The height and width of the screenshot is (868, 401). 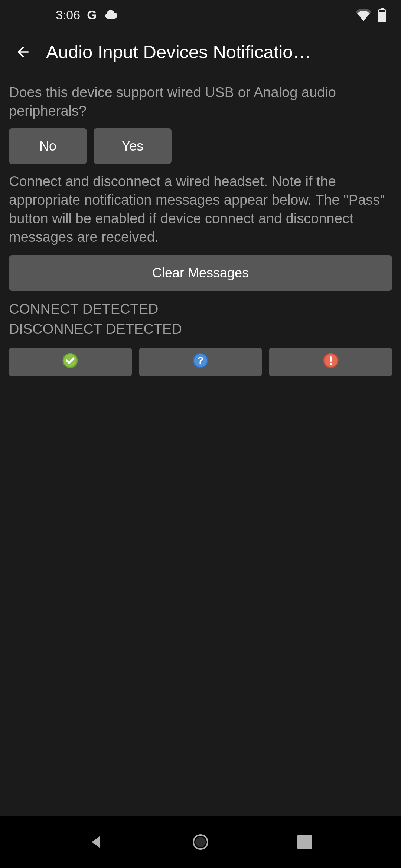 What do you see at coordinates (200, 15) in the screenshot?
I see `status-bar: 3:06 G` at bounding box center [200, 15].